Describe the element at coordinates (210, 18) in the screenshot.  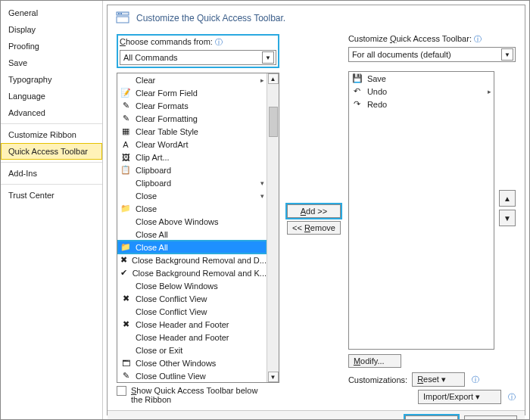
I see `dialog-title: Customize the Quick Access Toolbar.` at that location.